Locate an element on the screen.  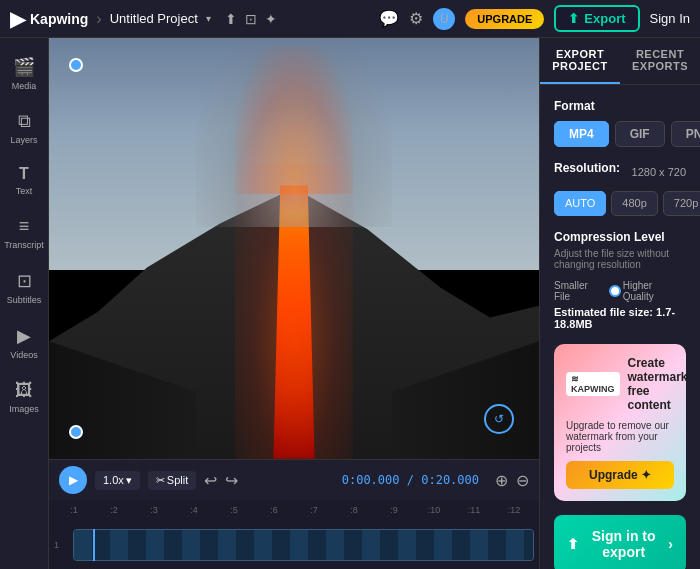
resolution-section: Resolution: 1280 x 720 AUTO 480p 720p 10… is located at coordinates (620, 188).